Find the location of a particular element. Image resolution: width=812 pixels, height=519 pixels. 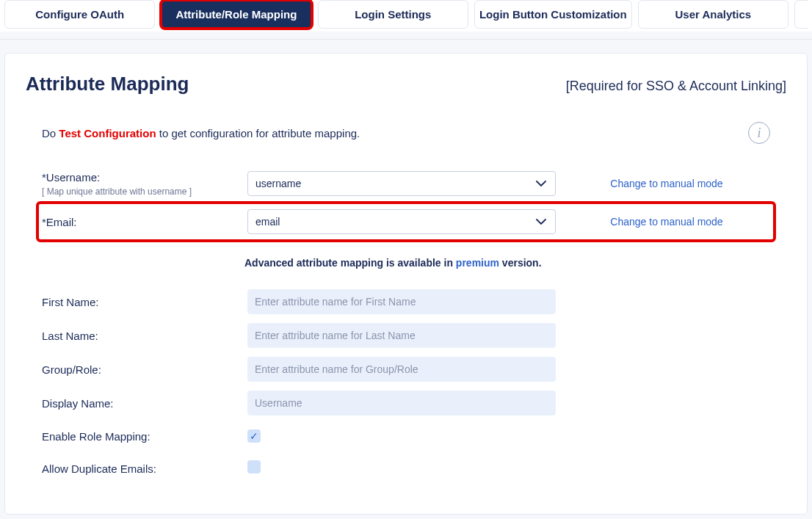

label-group-role: Group/Role: is located at coordinates (141, 370).